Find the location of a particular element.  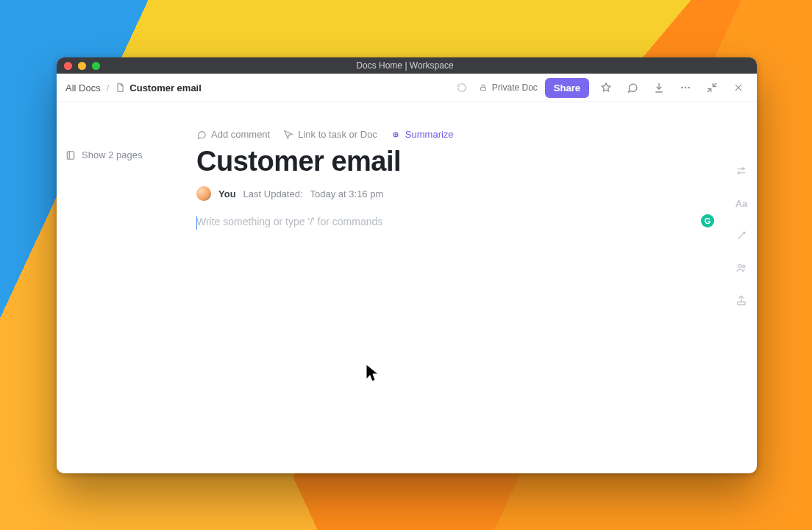

window-titlebar: Docs Home | Workspace is located at coordinates (407, 66).